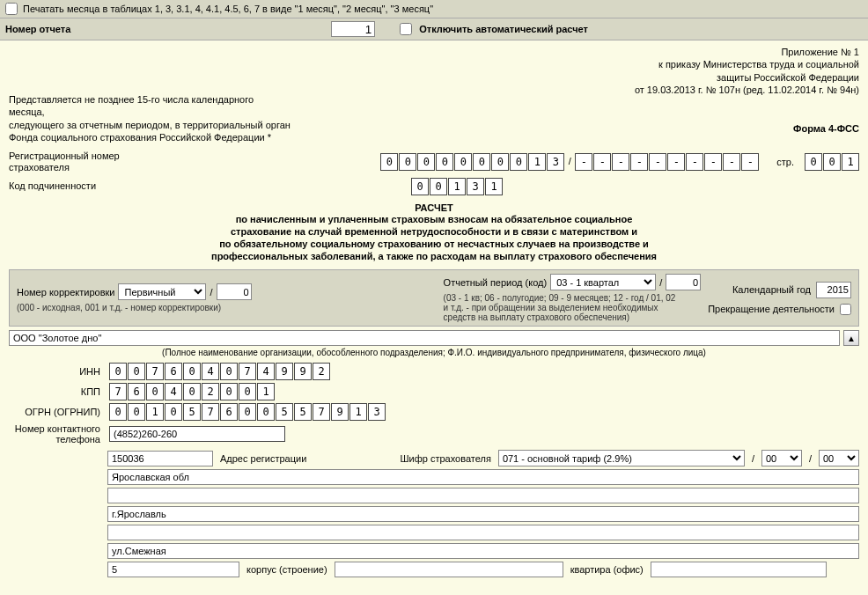 This screenshot has width=868, height=595. What do you see at coordinates (434, 352) in the screenshot?
I see `org-hint: (Полное наименование организации, обособ…` at bounding box center [434, 352].